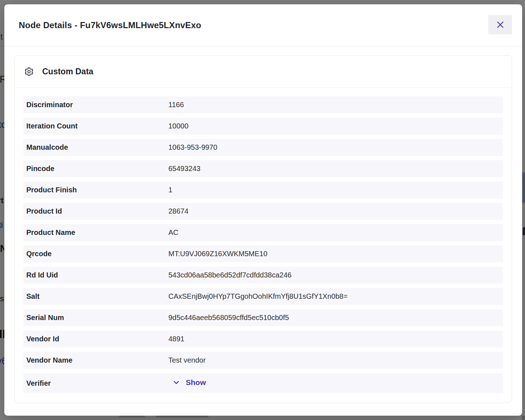 The height and width of the screenshot is (420, 525). Describe the element at coordinates (97, 297) in the screenshot. I see `row-label: Salt` at that location.